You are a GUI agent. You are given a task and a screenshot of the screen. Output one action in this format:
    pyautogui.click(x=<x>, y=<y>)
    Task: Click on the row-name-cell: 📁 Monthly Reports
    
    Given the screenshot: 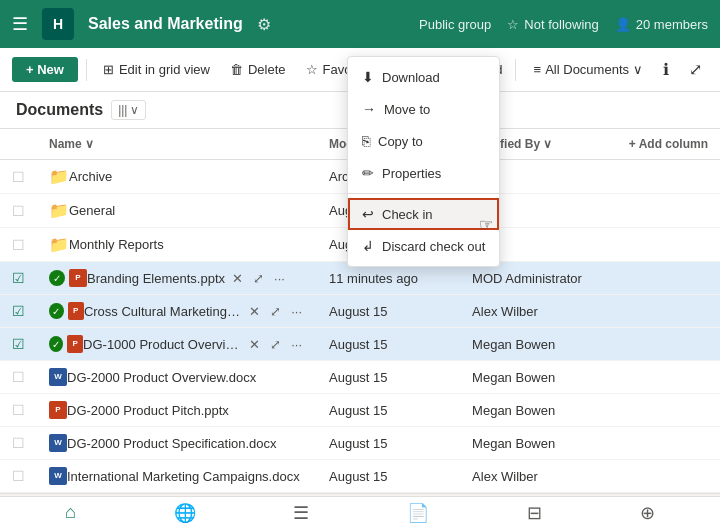 What is the action you would take?
    pyautogui.click(x=177, y=245)
    